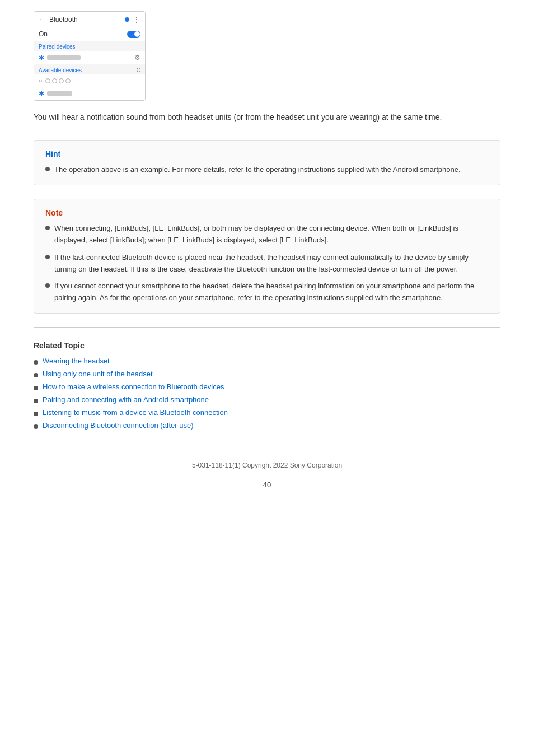 This screenshot has height=756, width=534. What do you see at coordinates (271, 292) in the screenshot?
I see `note-text-3: If you cannot connect your smartphone to…` at bounding box center [271, 292].